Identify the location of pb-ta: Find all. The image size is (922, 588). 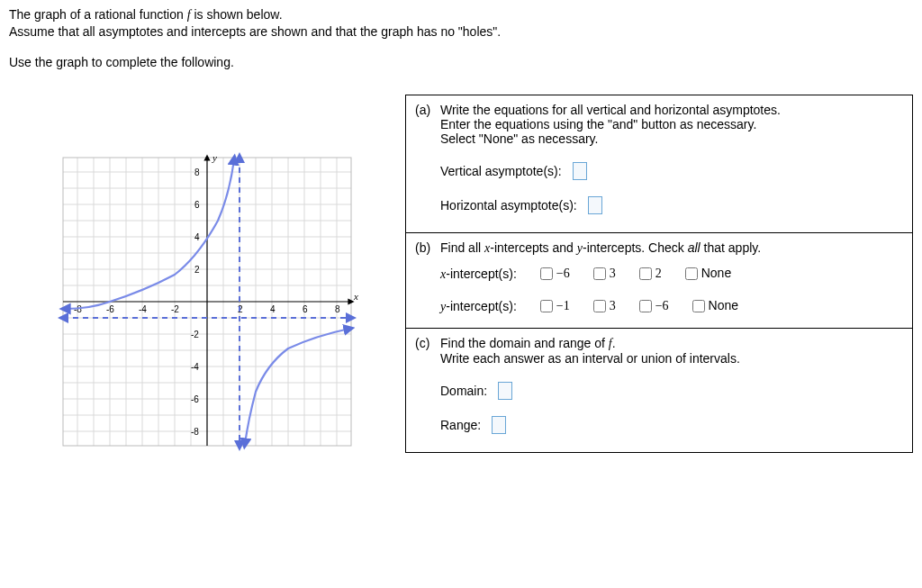
(463, 248).